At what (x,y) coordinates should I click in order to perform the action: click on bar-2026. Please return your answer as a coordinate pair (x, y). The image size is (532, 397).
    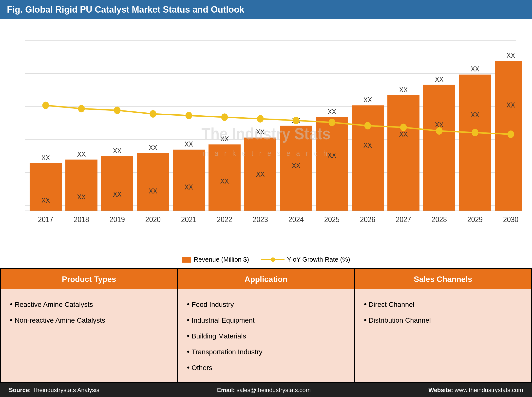
    Looking at the image, I should click on (368, 158).